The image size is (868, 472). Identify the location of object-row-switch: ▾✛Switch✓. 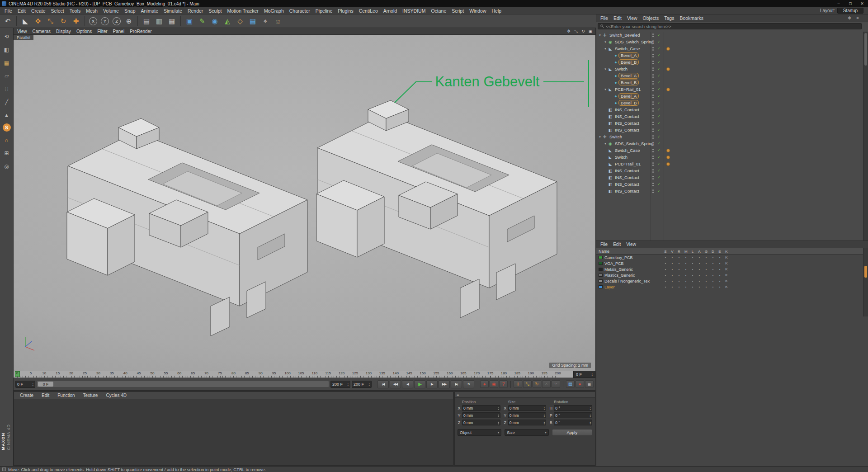
(730, 137).